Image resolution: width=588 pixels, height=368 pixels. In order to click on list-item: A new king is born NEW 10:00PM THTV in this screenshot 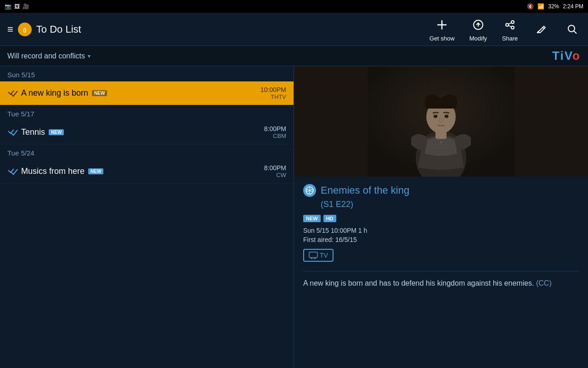, I will do `click(147, 93)`.